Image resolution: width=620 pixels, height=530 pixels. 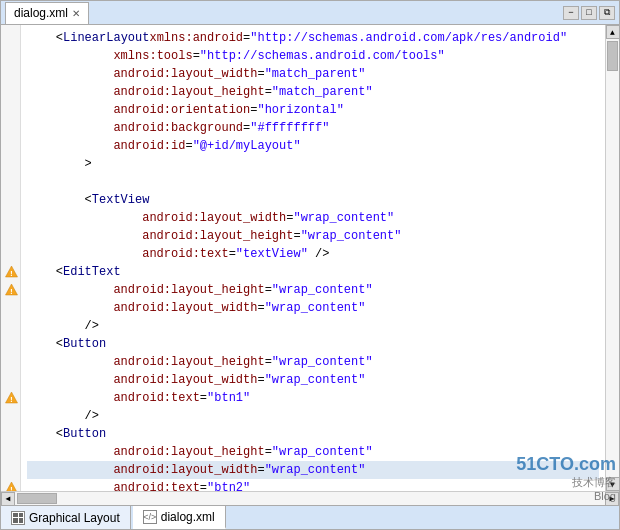 I want to click on title-bar: dialog.xml ✕ − □ ⧉, so click(x=310, y=13).